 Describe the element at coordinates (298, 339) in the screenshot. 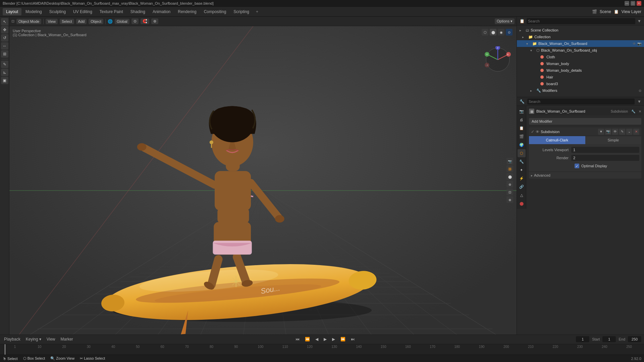

I see `jump-start-button: ⏮` at that location.